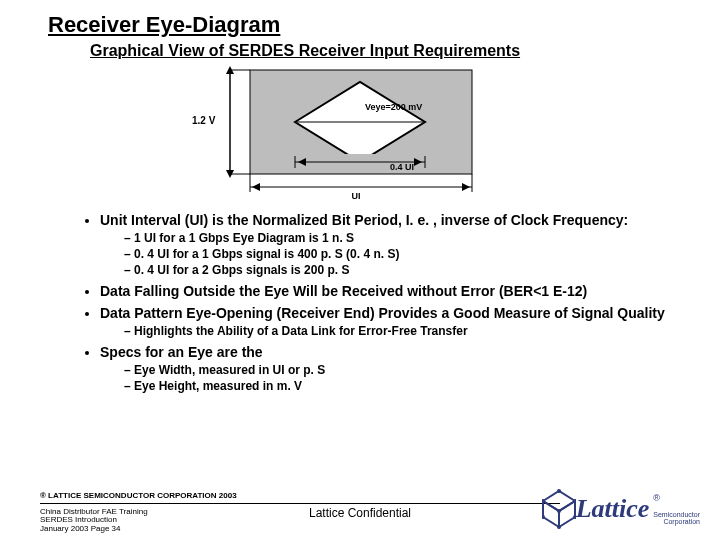  Describe the element at coordinates (390, 368) in the screenshot. I see `list-item: Specs for an Eye are the Eye Width, meas…` at that location.